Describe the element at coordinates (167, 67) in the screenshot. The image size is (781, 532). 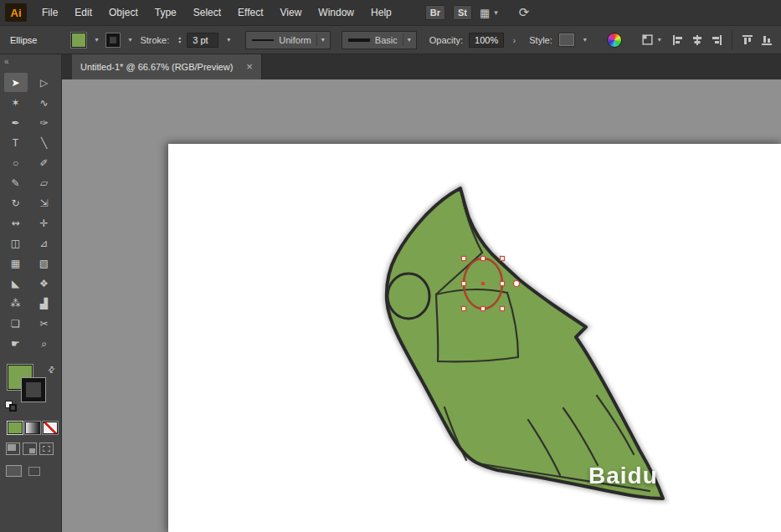
I see `document-tab: Untitled-1* @ 66.67% (RGB/Preview) ×` at that location.